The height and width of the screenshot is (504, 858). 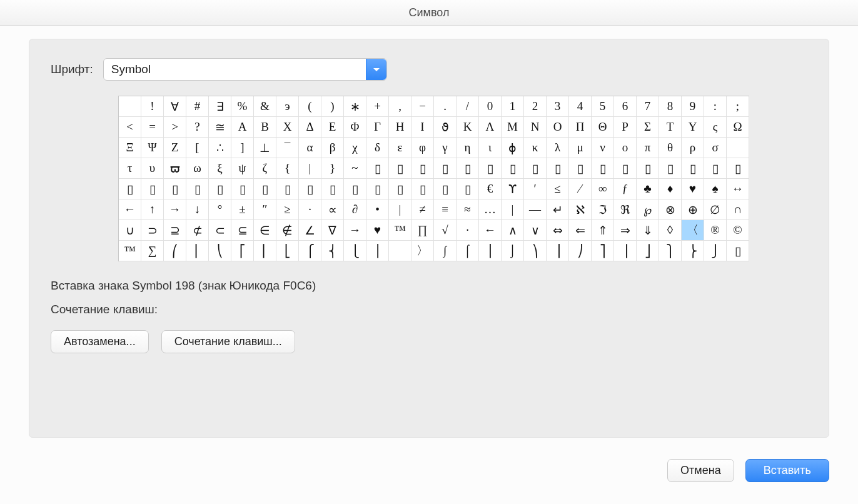 What do you see at coordinates (648, 148) in the screenshot?
I see `symbol-cell: π` at bounding box center [648, 148].